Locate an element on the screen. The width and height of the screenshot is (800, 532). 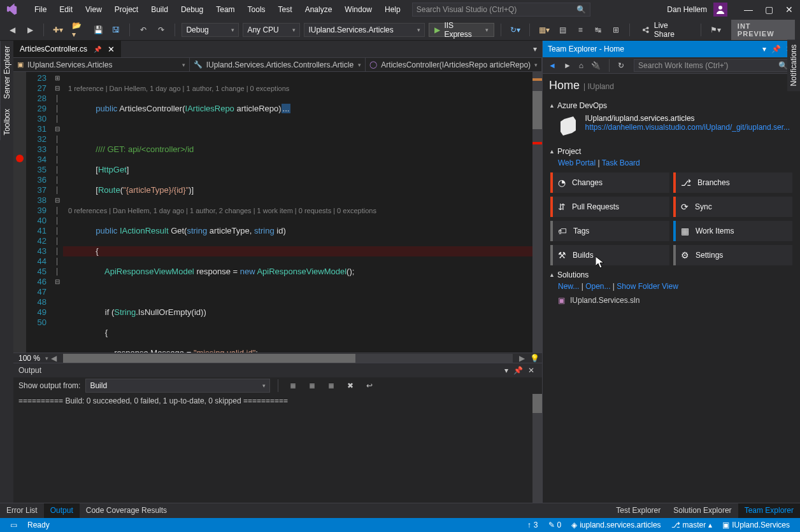
side-server-explorer: Server Explorer is located at coordinates (6, 73).